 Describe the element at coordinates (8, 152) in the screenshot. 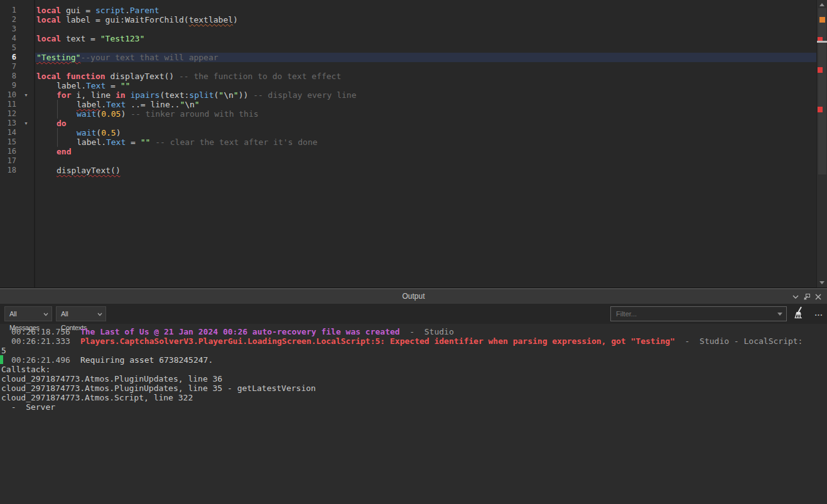

I see `line-number: 16` at that location.